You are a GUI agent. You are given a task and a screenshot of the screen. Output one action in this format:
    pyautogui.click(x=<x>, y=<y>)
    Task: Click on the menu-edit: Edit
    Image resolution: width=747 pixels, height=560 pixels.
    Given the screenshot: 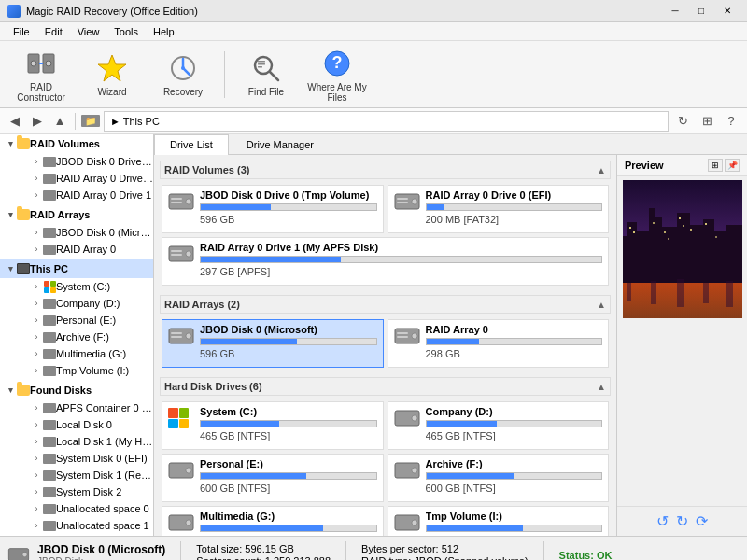 What is the action you would take?
    pyautogui.click(x=54, y=32)
    